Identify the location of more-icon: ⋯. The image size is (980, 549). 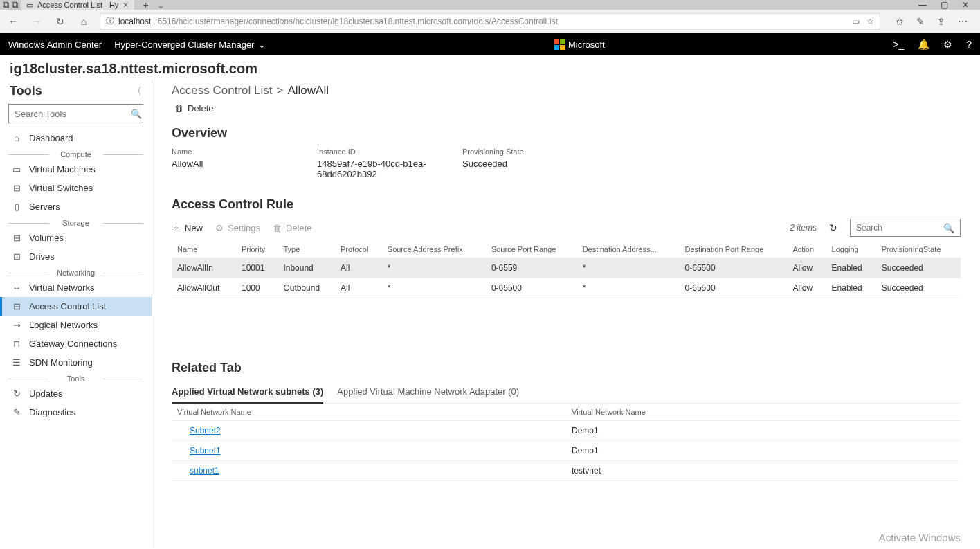
(963, 21).